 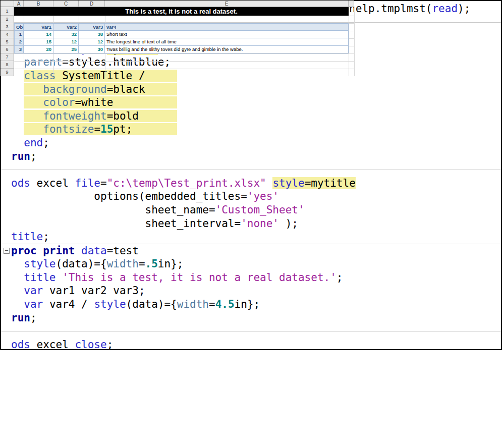 What do you see at coordinates (7, 34) in the screenshot?
I see `row-header-4: 4` at bounding box center [7, 34].